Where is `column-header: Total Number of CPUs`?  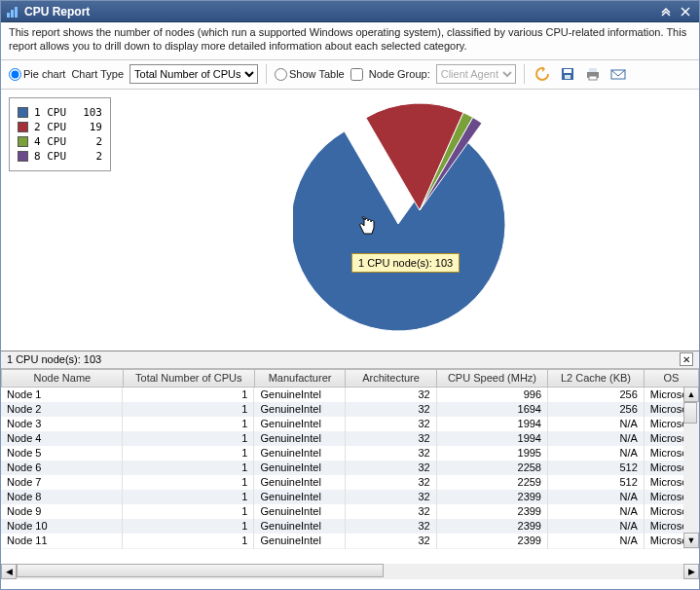
column-header: Total Number of CPUs is located at coordinates (189, 378).